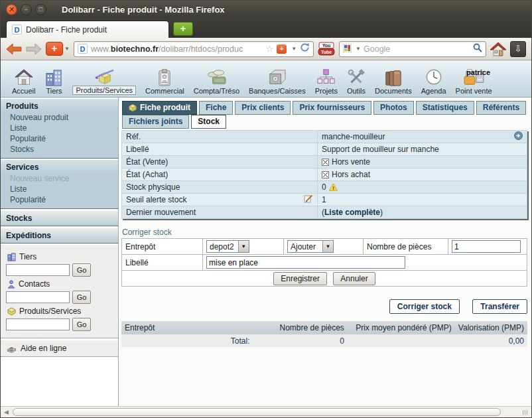 Image resolution: width=532 pixels, height=418 pixels. Describe the element at coordinates (54, 49) in the screenshot. I see `plus-icon: +` at that location.